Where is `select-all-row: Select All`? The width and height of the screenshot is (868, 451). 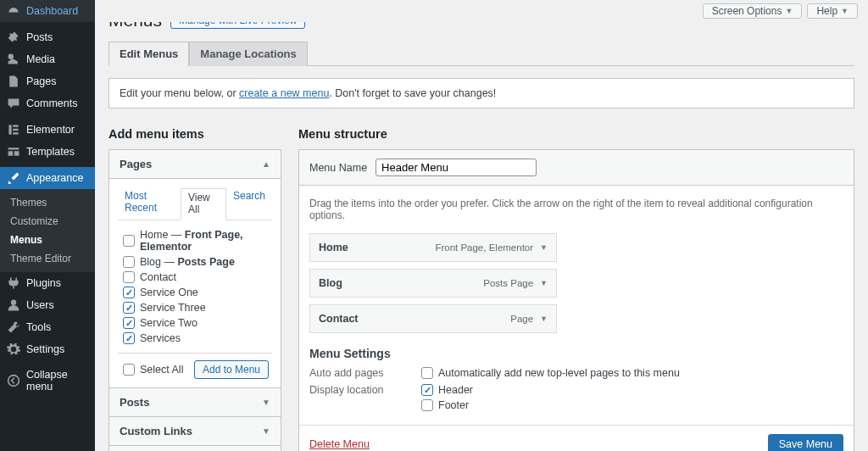
select-all-row: Select All is located at coordinates (153, 370).